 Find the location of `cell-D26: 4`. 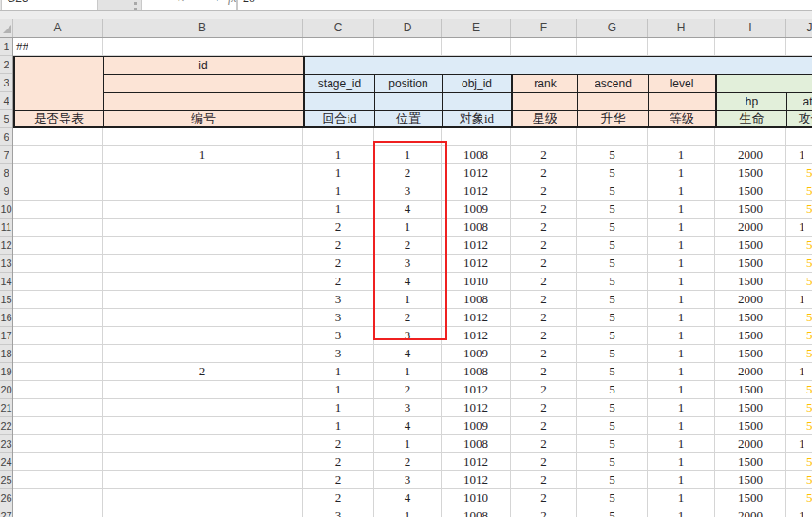

cell-D26: 4 is located at coordinates (408, 498).